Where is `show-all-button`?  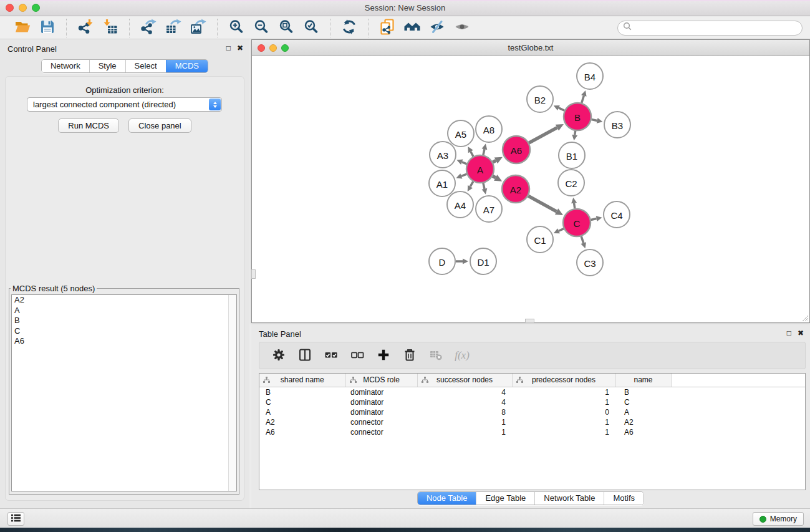
show-all-button is located at coordinates (462, 28).